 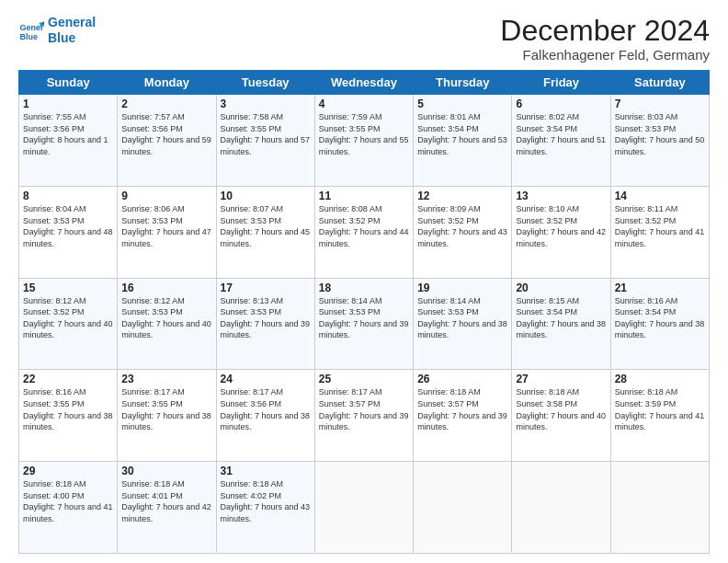 What do you see at coordinates (68, 232) in the screenshot?
I see `calendar-day-cell: 8 Sunrise: 8:04 AMSunset: 3:53 PMDayligh…` at bounding box center [68, 232].